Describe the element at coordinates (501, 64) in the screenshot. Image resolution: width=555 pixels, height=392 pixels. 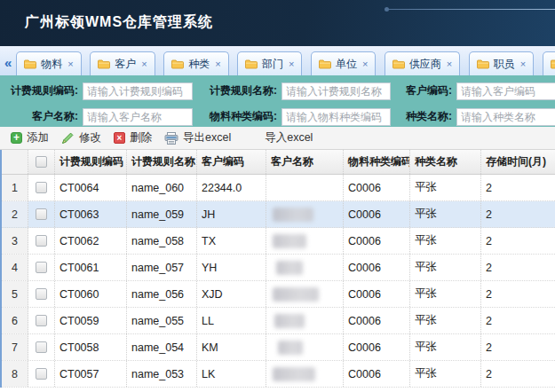
I see `tab-7: 职员 ×` at that location.